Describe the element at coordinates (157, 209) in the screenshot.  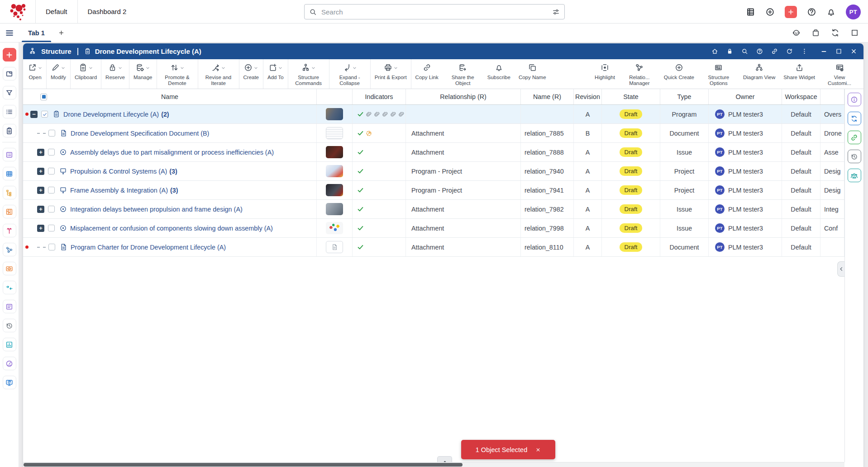
I see `item-name-link: Integration delays between propulsion an…` at that location.